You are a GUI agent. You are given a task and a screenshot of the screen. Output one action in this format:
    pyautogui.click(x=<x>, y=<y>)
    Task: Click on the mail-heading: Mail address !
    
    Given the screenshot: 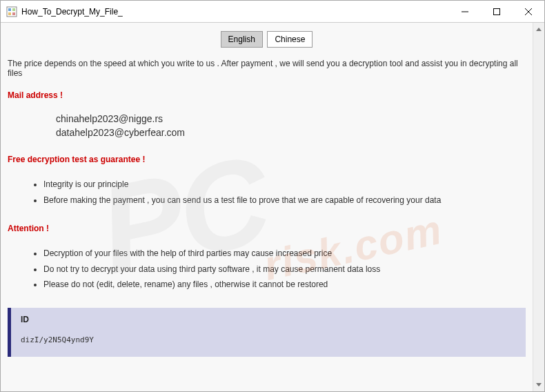 What is the action you would take?
    pyautogui.click(x=266, y=95)
    